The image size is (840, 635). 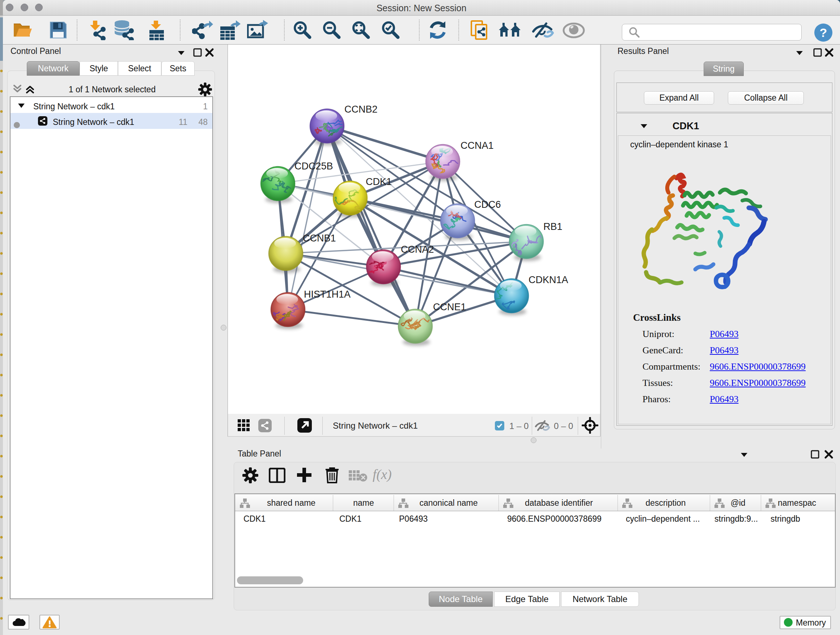 I want to click on svg-text: CCNA2, so click(x=418, y=249).